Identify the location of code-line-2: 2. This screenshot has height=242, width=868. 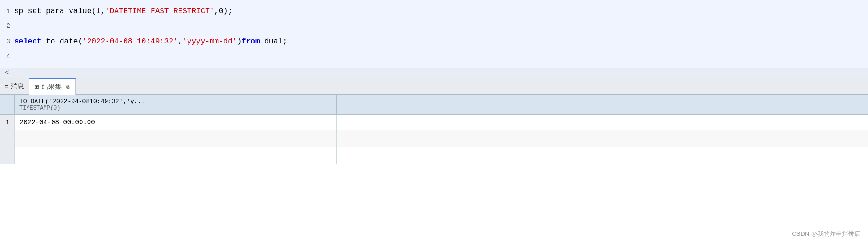
(434, 26).